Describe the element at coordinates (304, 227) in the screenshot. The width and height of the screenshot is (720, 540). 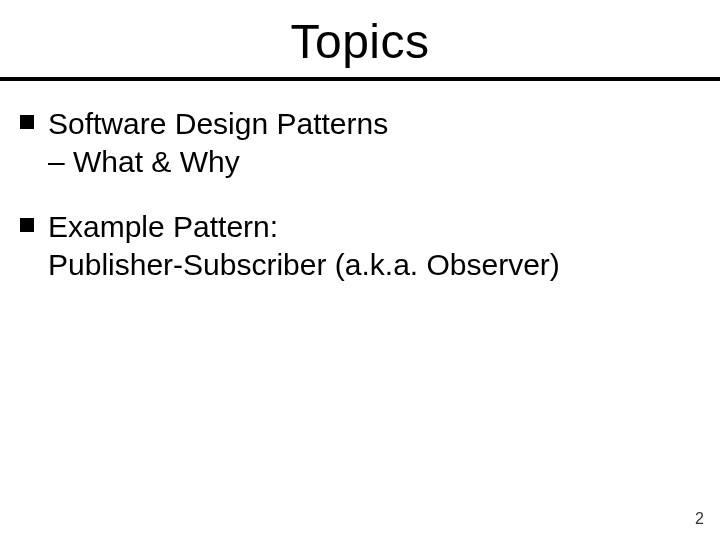
I see `bullet-line: Example Pattern:` at that location.